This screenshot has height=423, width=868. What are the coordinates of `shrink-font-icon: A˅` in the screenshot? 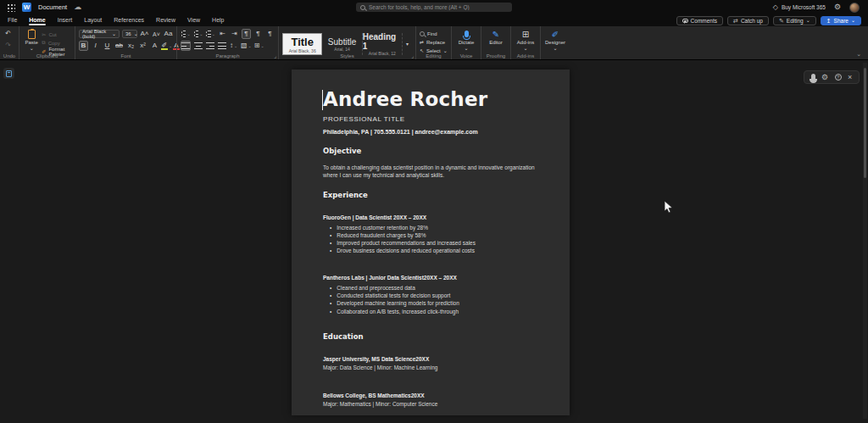 It's located at (156, 34).